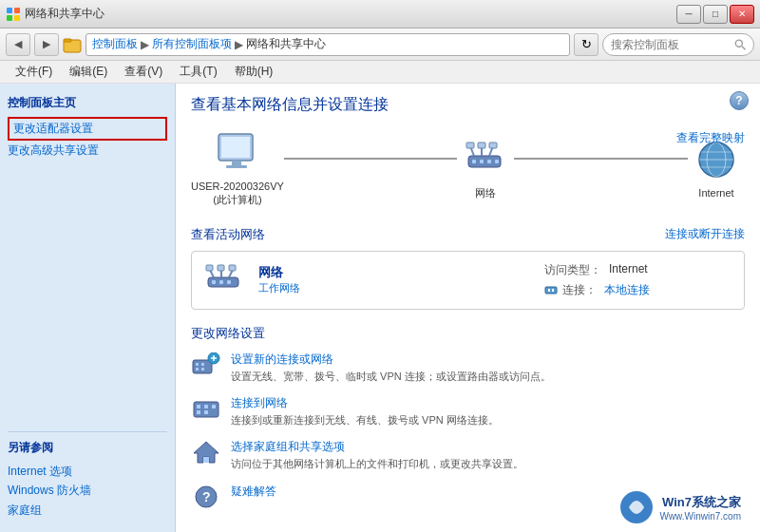  I want to click on breadcrumb-item-1: 控制面板, so click(115, 44).